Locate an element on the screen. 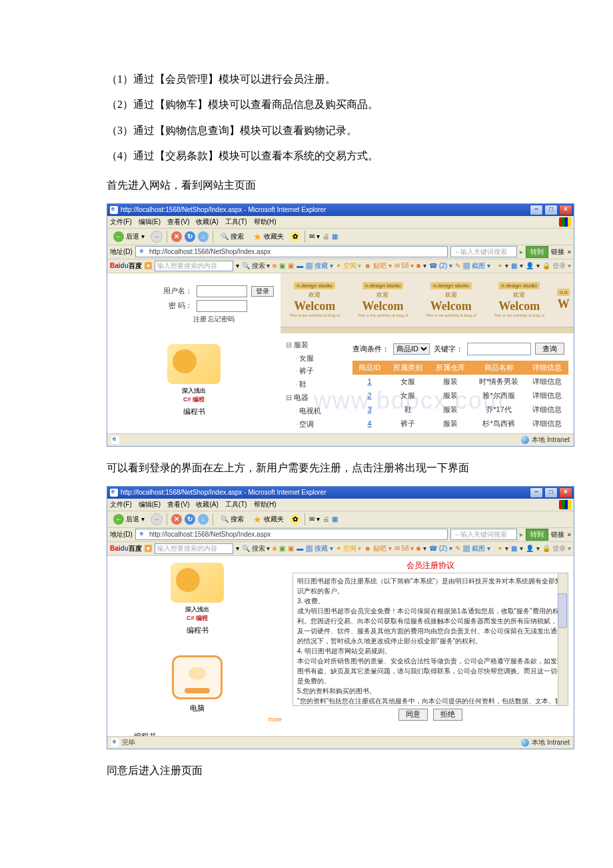 The height and width of the screenshot is (868, 613). search-field-select: 商品ID is located at coordinates (412, 349).